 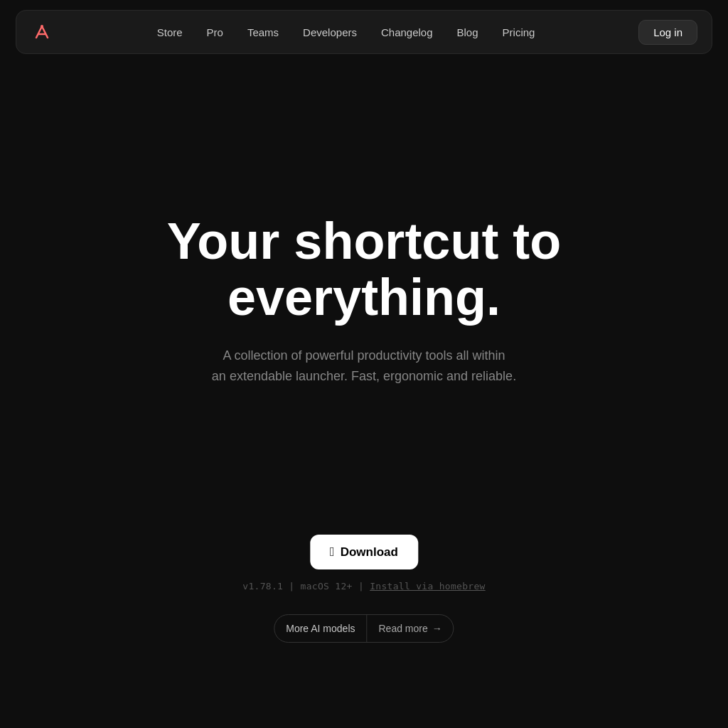 I want to click on arrow-icon: →, so click(x=437, y=628).